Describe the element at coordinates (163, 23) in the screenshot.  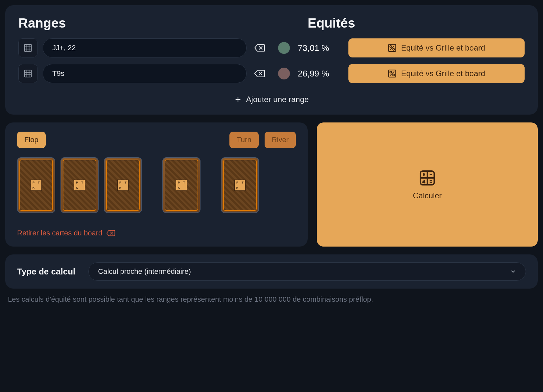
I see `ranges-heading: Ranges` at that location.